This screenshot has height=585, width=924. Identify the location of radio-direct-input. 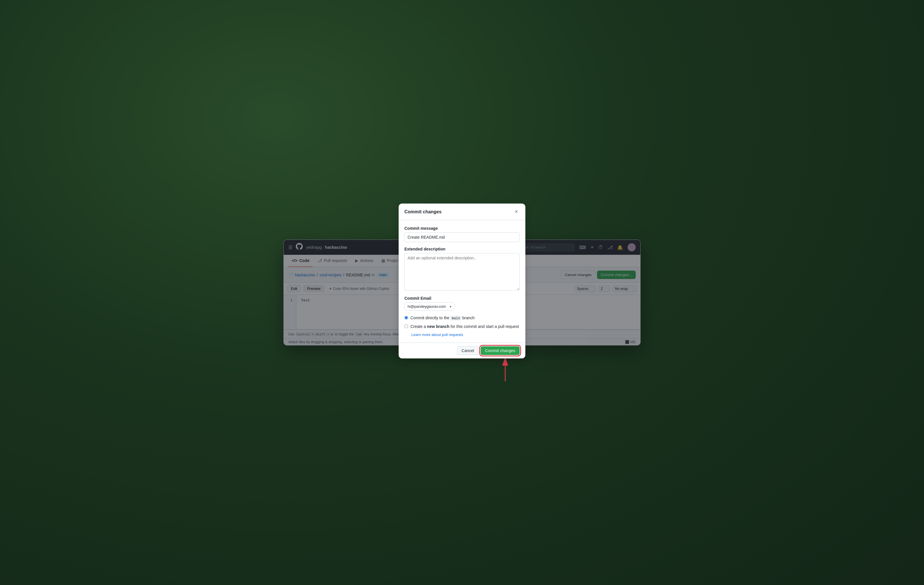
(406, 318).